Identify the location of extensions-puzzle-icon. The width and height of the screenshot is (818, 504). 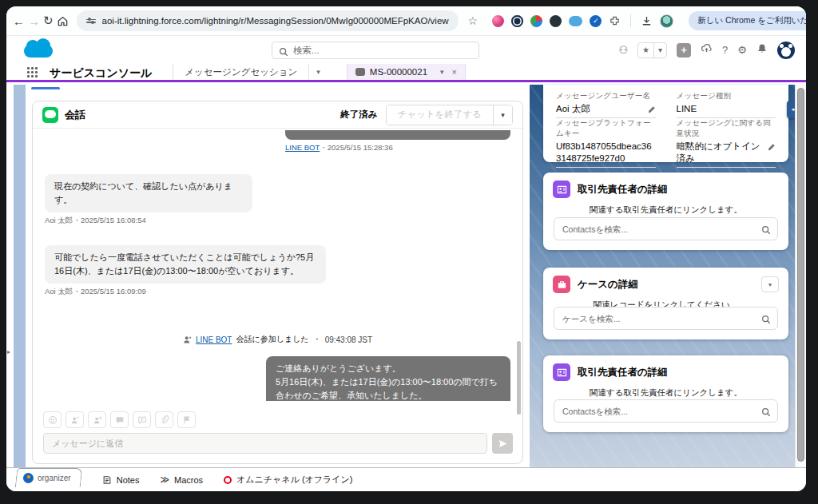
(615, 21).